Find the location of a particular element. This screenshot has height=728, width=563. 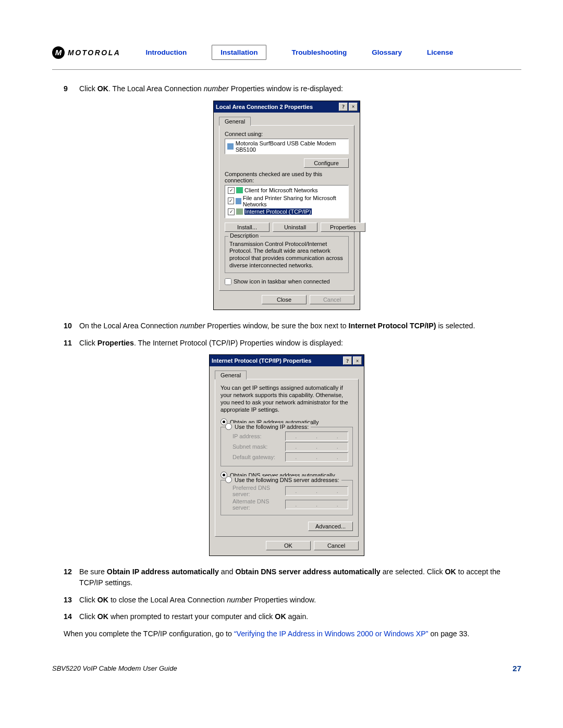

use-ip-radio: Use the following IP address: is located at coordinates (268, 426).